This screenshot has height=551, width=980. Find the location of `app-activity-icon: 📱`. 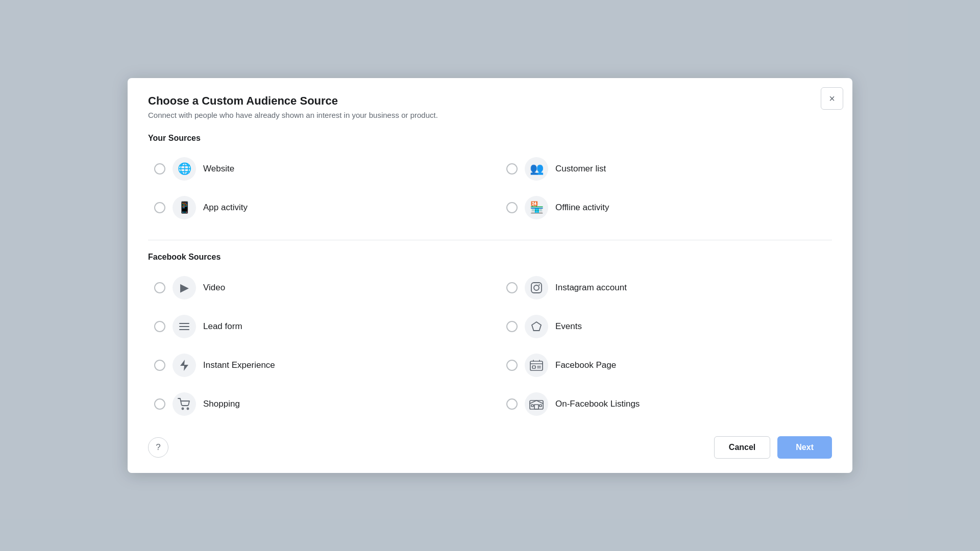

app-activity-icon: 📱 is located at coordinates (184, 208).